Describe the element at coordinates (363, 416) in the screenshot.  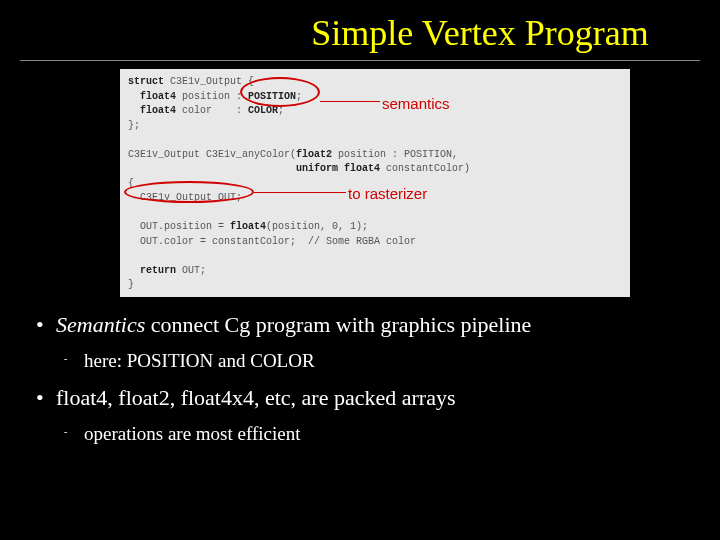
I see `bullet-item: float4, float2, float4x4, etc, are packe…` at that location.